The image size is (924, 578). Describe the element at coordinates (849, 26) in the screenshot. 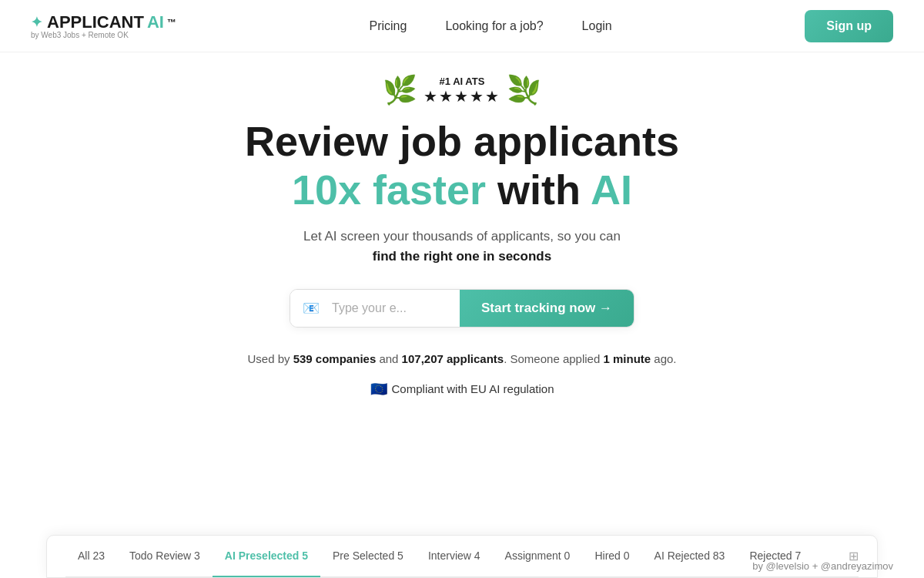

I see `signup-button: Sign up` at that location.